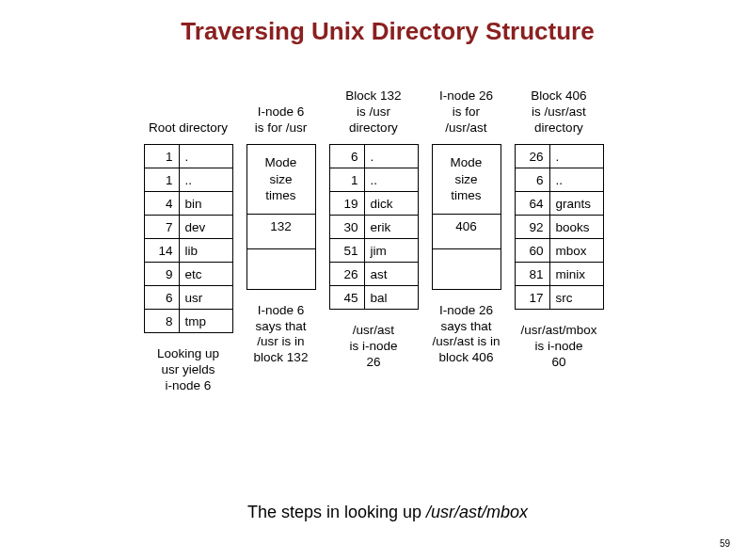 This screenshot has height=560, width=747. Describe the element at coordinates (205, 228) in the screenshot. I see `entry-name-cell: dev` at that location.